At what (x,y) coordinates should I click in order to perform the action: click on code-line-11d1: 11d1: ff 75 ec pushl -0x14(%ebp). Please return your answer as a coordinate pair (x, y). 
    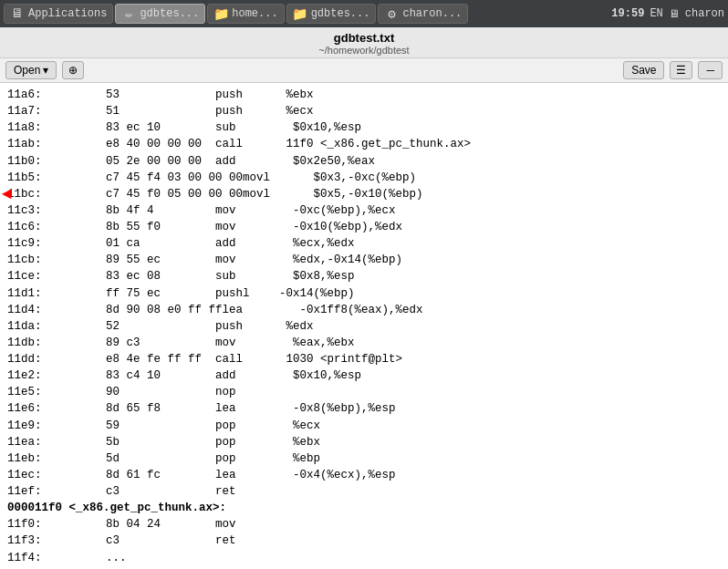
    Looking at the image, I should click on (364, 294).